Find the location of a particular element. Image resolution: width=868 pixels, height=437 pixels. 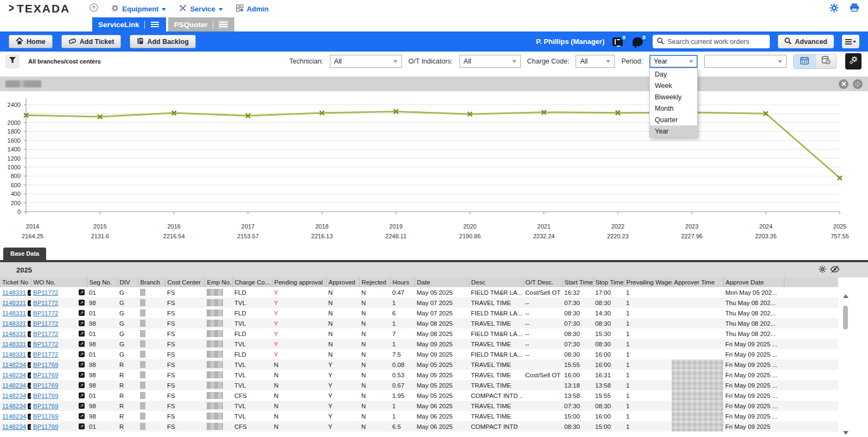

search-input is located at coordinates (716, 42).